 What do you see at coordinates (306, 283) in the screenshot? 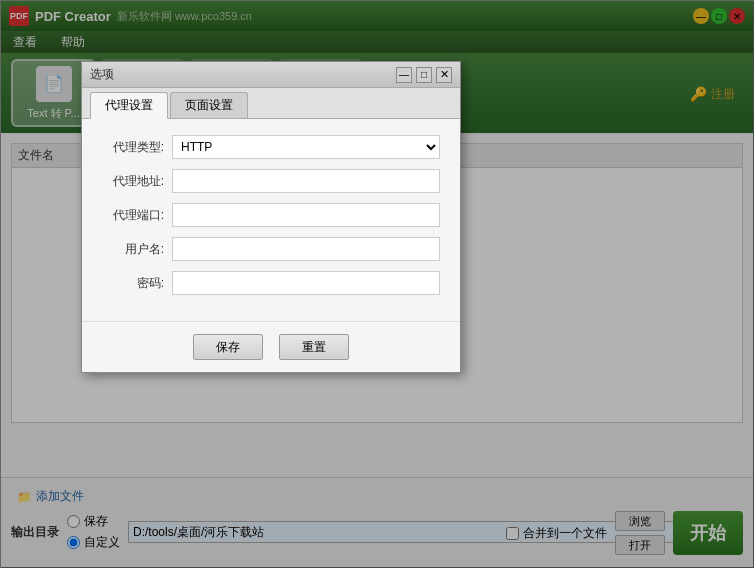
I see `password-input` at bounding box center [306, 283].